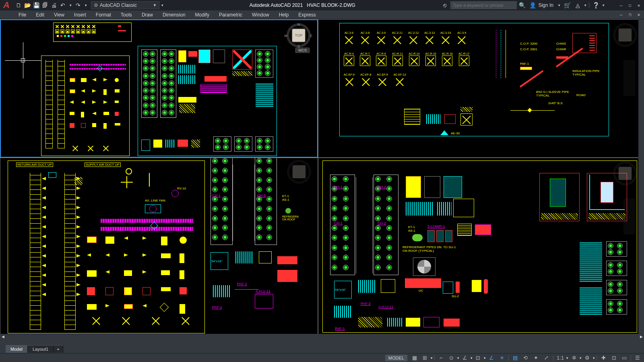  Describe the element at coordinates (641, 177) in the screenshot. I see `scrollbar-vertical` at that location.